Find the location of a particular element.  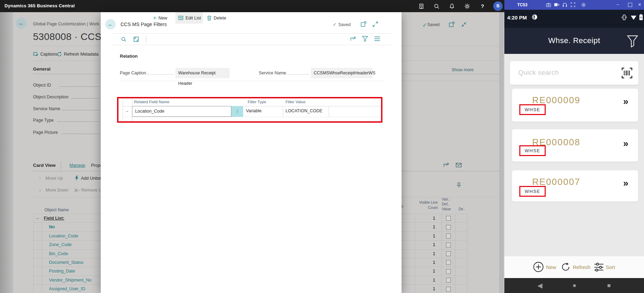

page-caption-label: Page Caption is located at coordinates (133, 73).